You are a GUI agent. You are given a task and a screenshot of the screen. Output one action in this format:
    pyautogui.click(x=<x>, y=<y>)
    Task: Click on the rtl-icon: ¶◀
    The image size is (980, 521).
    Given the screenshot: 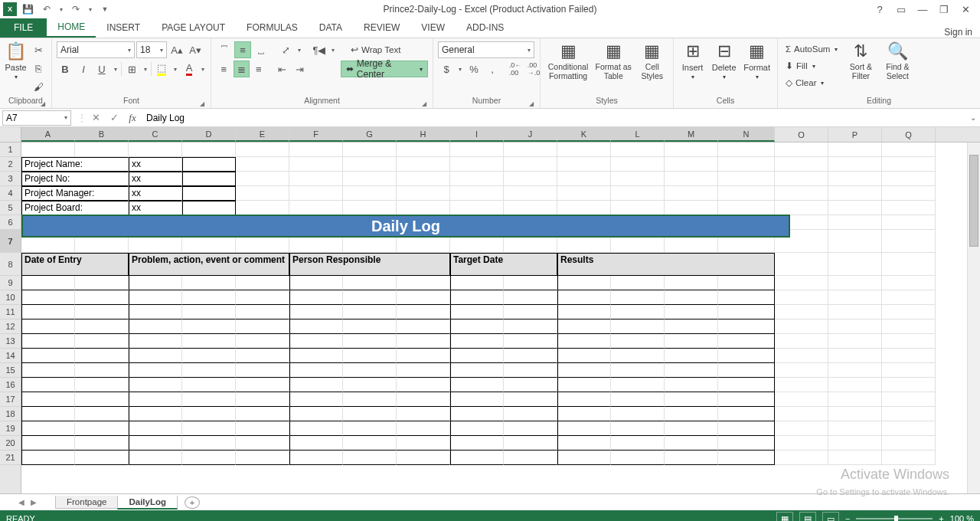 What is the action you would take?
    pyautogui.click(x=319, y=50)
    